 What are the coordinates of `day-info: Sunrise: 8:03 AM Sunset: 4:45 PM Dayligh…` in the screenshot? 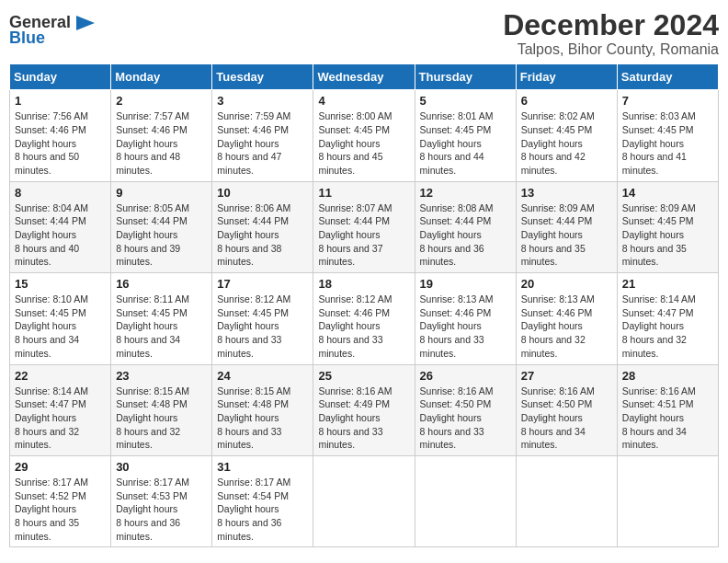 It's located at (667, 144).